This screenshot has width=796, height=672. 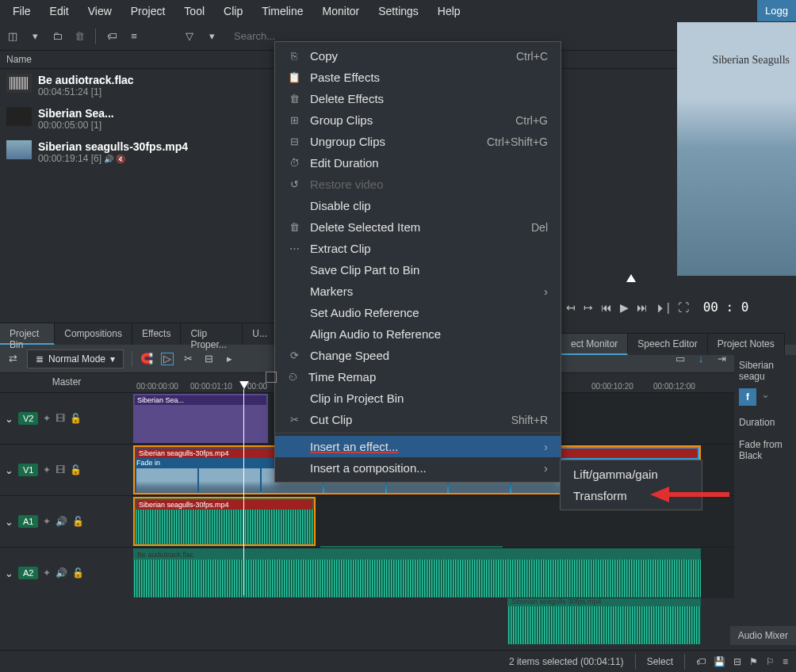 I want to click on menu-item-markers: Markers›, so click(x=418, y=292).